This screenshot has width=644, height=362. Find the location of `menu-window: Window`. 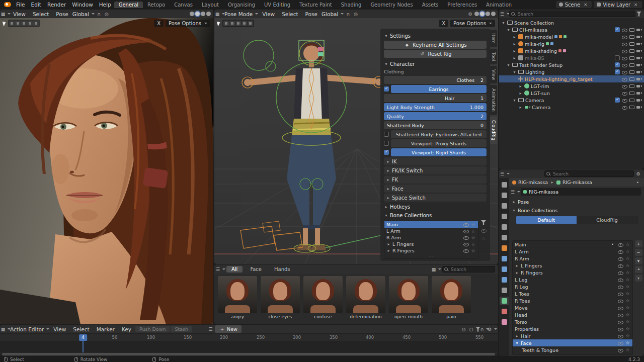

menu-window: Window is located at coordinates (83, 5).